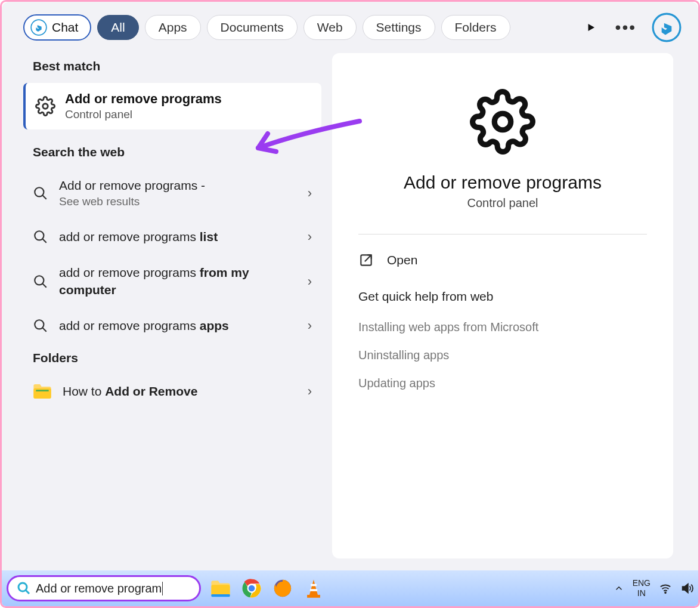 The width and height of the screenshot is (700, 608). What do you see at coordinates (178, 193) in the screenshot?
I see `web-result-text: Add or remove programs - See web results` at bounding box center [178, 193].